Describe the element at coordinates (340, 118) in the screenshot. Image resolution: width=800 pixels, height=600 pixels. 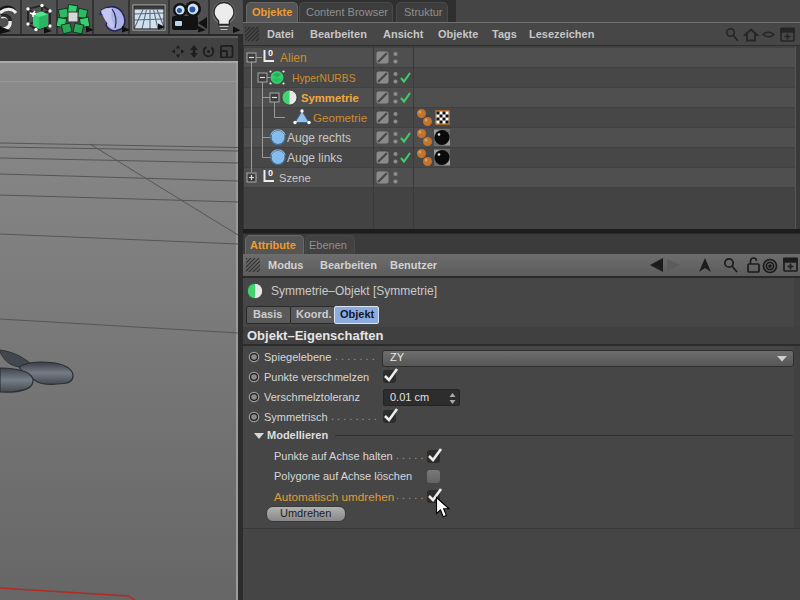
I see `svg-text: Geometrie` at that location.